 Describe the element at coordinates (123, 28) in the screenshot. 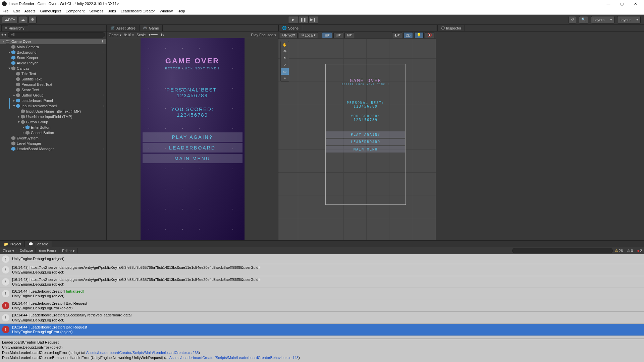

I see `tab-asset-store: 🛒 Asset Store` at that location.